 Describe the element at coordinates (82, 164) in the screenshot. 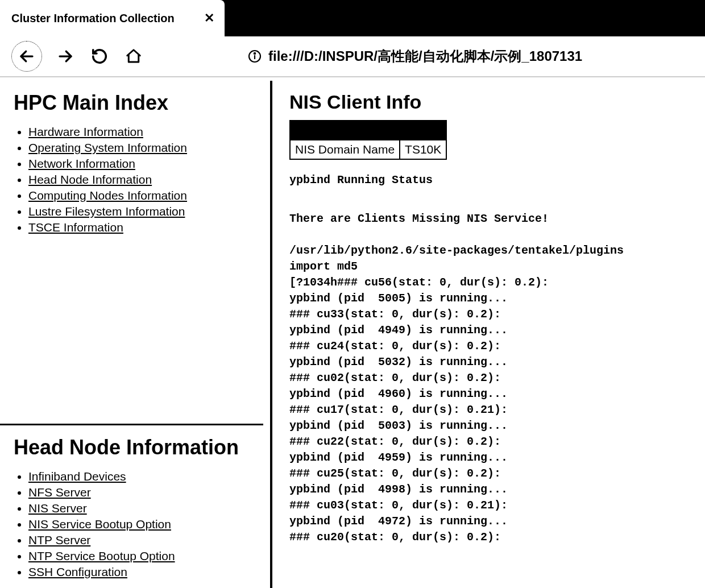

I see `nav-link: Network Information` at that location.